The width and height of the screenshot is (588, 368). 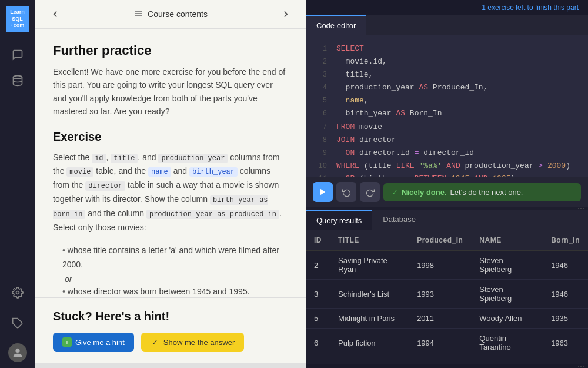 I want to click on editor-toolbar: ✓ Nicely done. Let's do the next one., so click(x=447, y=192).